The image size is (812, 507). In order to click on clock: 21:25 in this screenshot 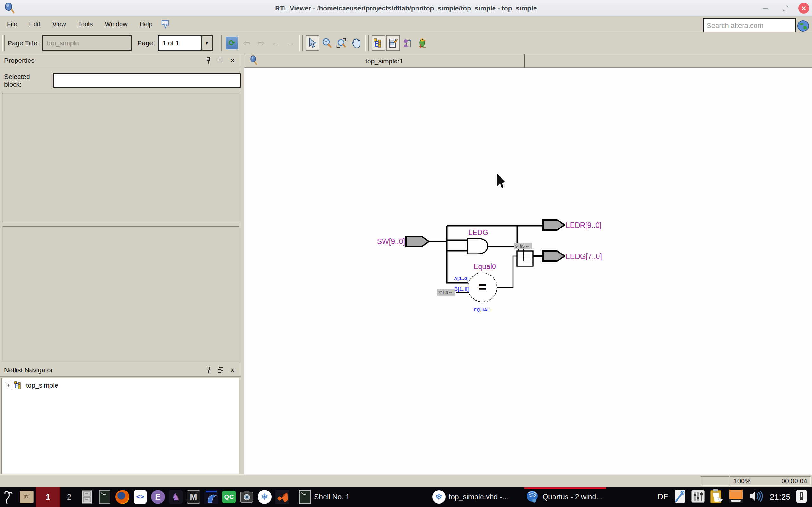, I will do `click(780, 497)`.